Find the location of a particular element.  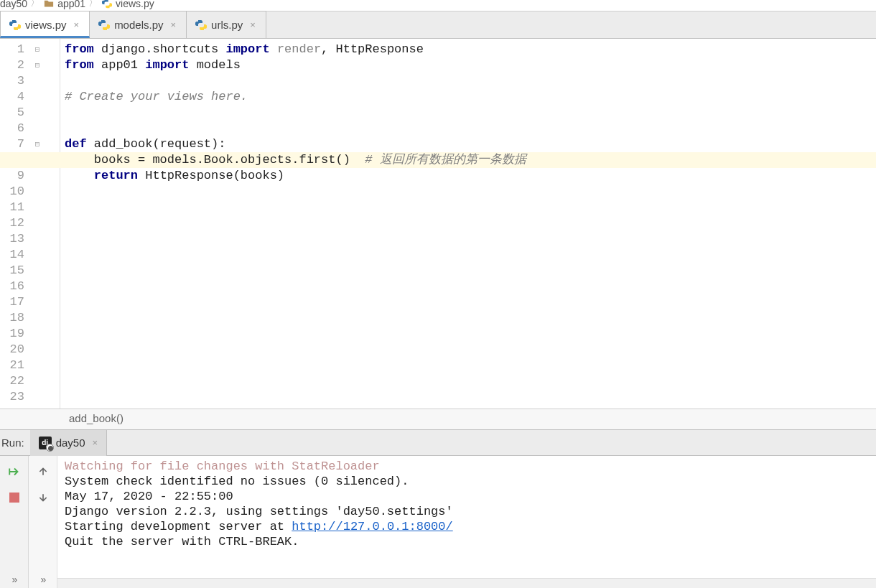

scroll-up-icon is located at coordinates (43, 472).